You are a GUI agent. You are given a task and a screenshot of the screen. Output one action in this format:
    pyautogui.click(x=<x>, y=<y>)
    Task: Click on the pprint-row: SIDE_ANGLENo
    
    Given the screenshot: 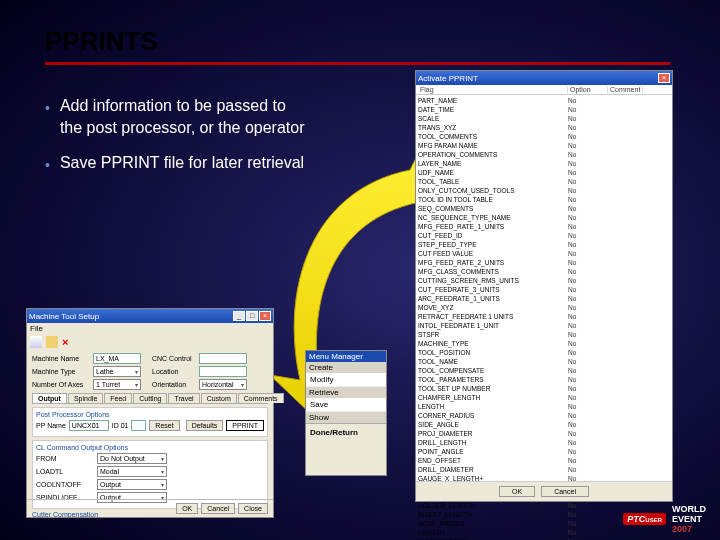 What is the action you would take?
    pyautogui.click(x=544, y=424)
    